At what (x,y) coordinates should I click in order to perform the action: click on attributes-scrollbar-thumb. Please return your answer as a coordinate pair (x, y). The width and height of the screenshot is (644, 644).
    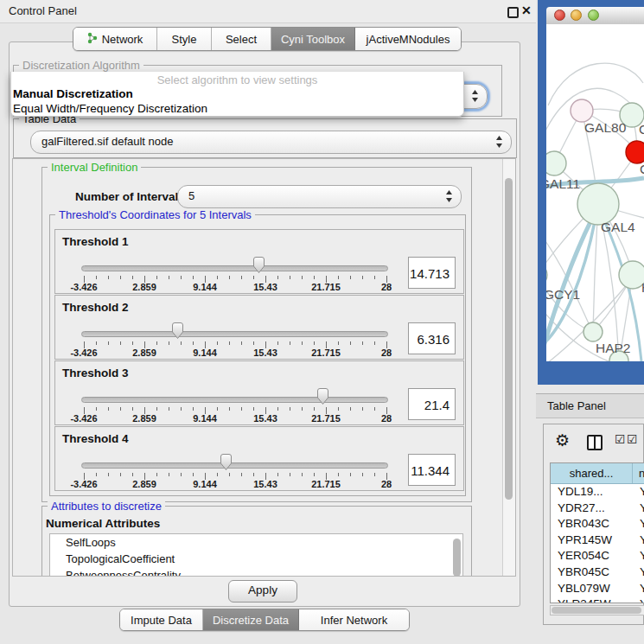
    Looking at the image, I should click on (456, 558).